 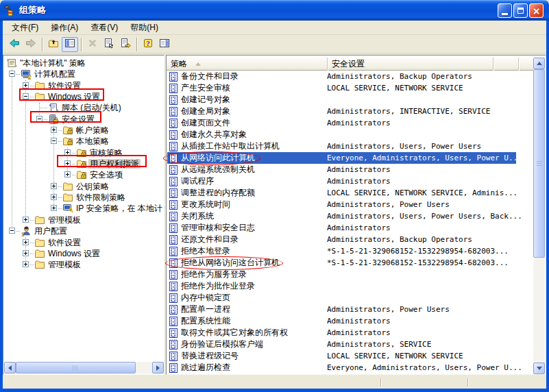 What do you see at coordinates (254, 274) in the screenshot?
I see `policy-name: 拒绝作为服务登录` at bounding box center [254, 274].